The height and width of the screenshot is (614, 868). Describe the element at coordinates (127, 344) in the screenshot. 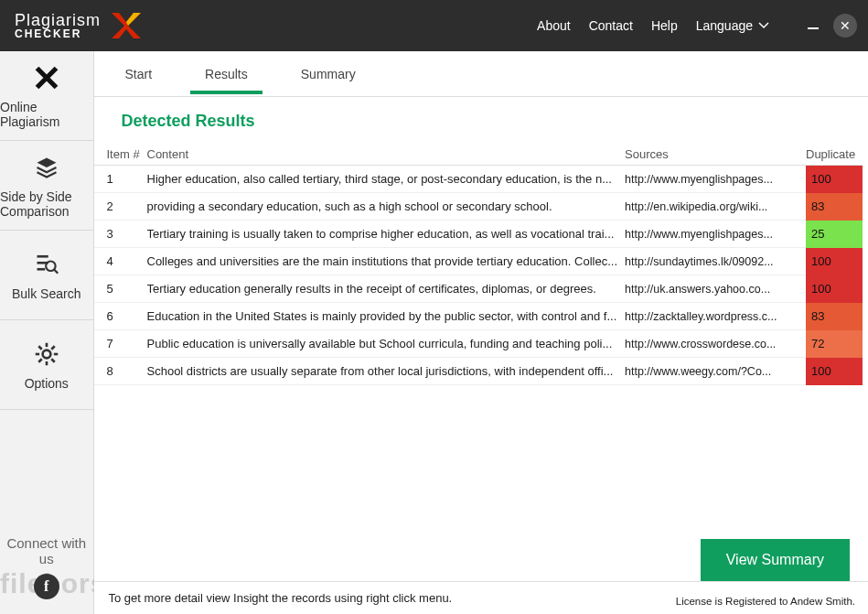

I see `cell-item-num: 7` at that location.